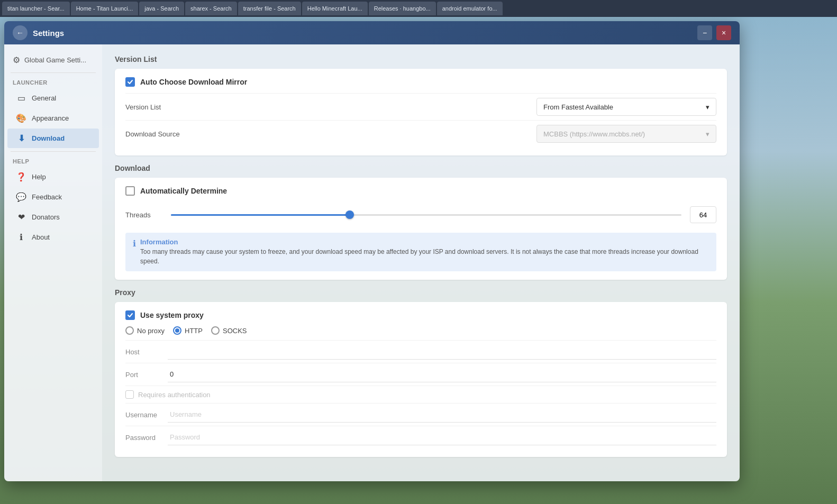 The image size is (837, 504). I want to click on threads-label: Threads, so click(144, 215).